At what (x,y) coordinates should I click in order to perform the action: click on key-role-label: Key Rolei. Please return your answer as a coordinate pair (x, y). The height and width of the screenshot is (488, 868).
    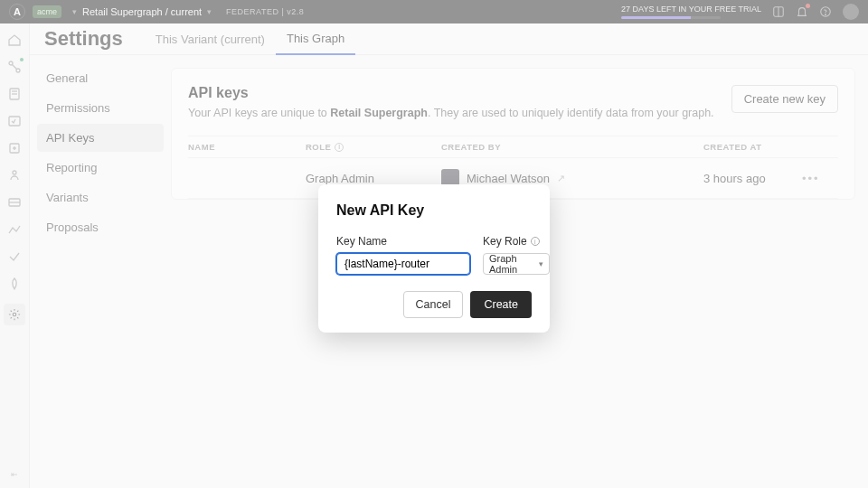
    Looking at the image, I should click on (516, 241).